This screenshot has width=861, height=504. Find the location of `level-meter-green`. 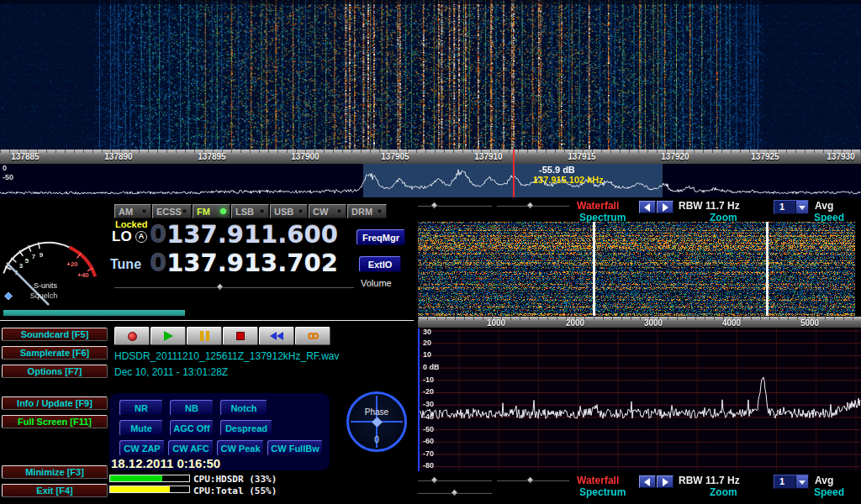

level-meter-green is located at coordinates (150, 479).